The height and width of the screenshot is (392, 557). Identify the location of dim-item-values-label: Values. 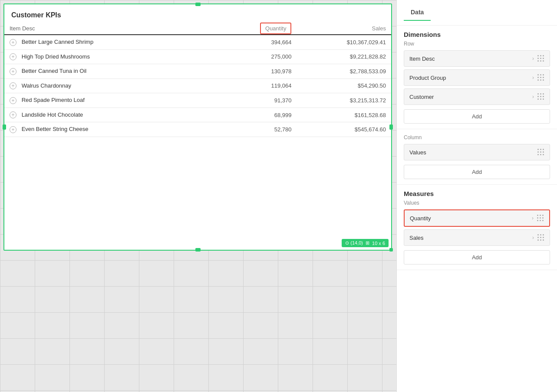
(418, 153).